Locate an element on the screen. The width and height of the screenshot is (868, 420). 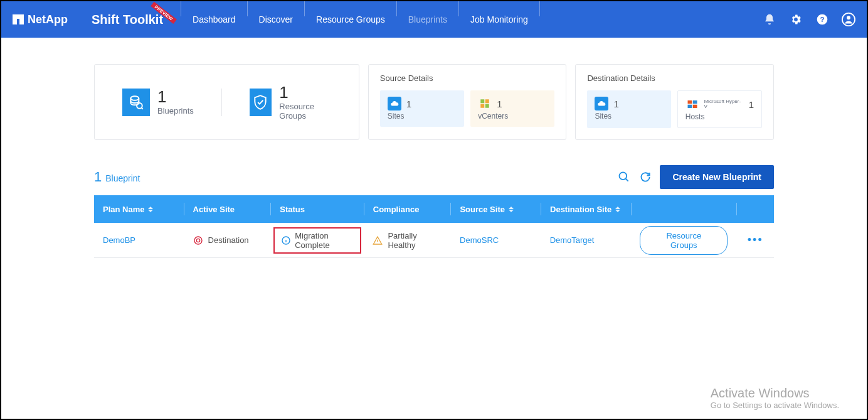
table-row: DemoBP Destination Migration Complete is located at coordinates (434, 240).